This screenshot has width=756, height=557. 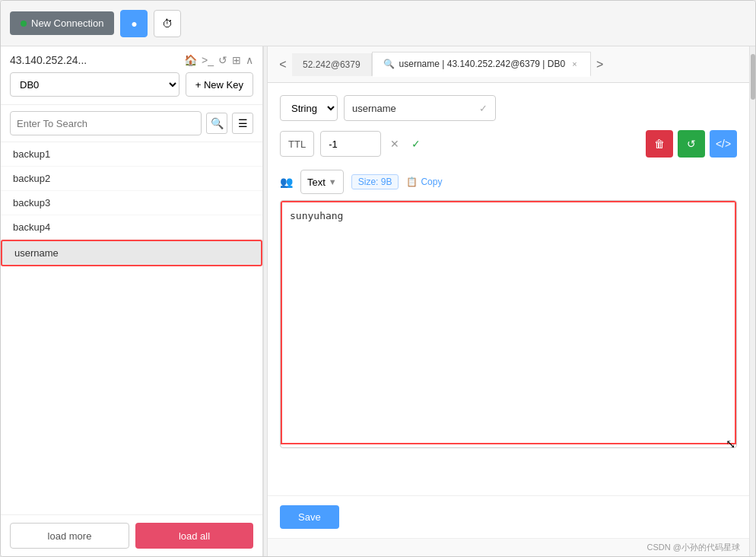 I want to click on list-item: backup1, so click(x=132, y=154).